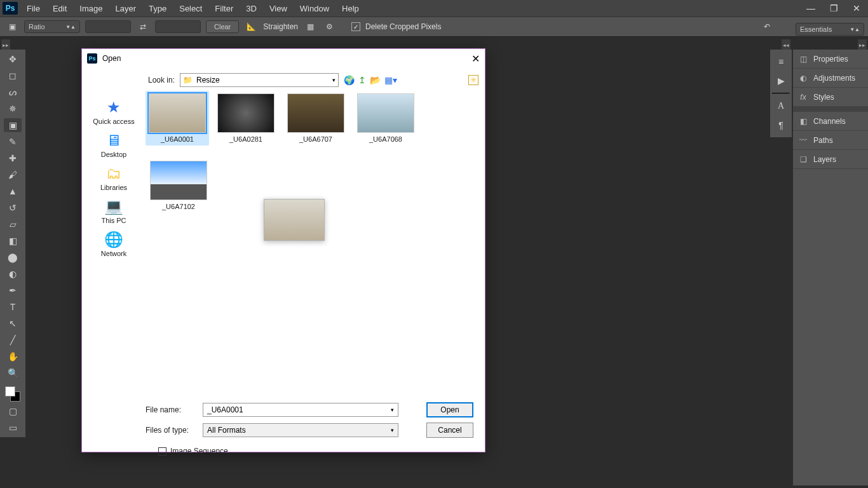 The image size is (868, 488). I want to click on hand-tool: ✋, so click(13, 356).